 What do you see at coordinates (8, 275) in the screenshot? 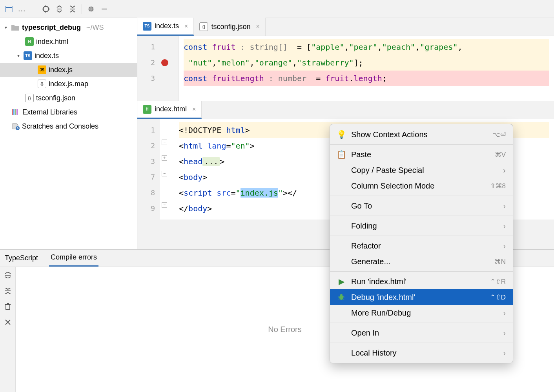
I see `expand-icon` at bounding box center [8, 275].